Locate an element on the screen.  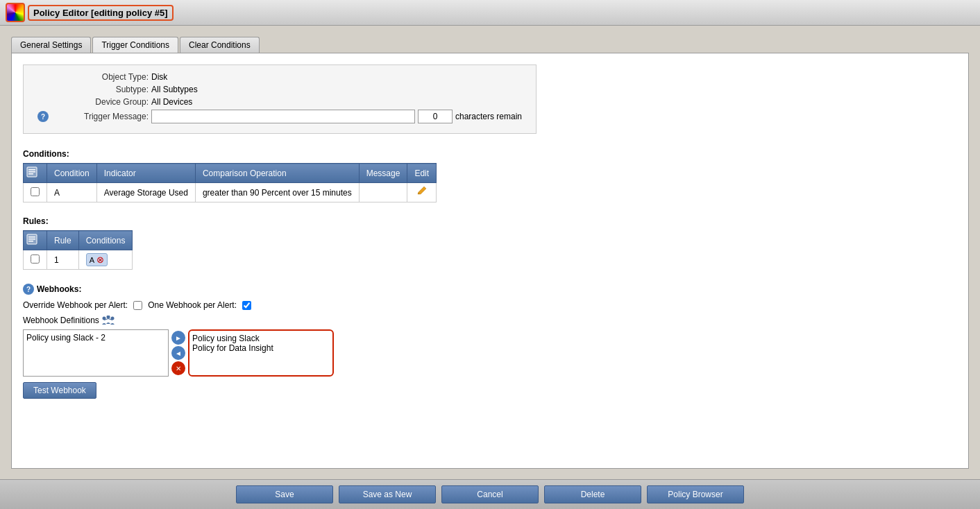
one-webhook-checkbox is located at coordinates (247, 305).